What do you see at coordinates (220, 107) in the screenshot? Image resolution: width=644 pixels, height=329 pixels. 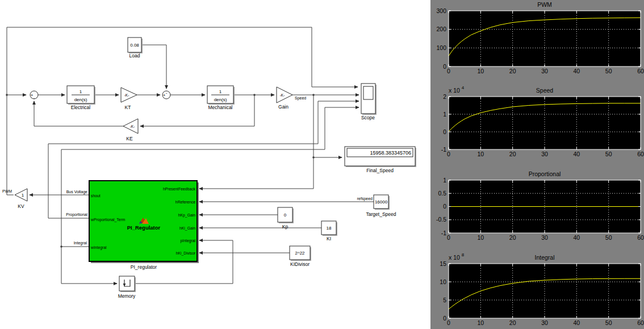 I see `mechanical-label: Mechanical` at bounding box center [220, 107].